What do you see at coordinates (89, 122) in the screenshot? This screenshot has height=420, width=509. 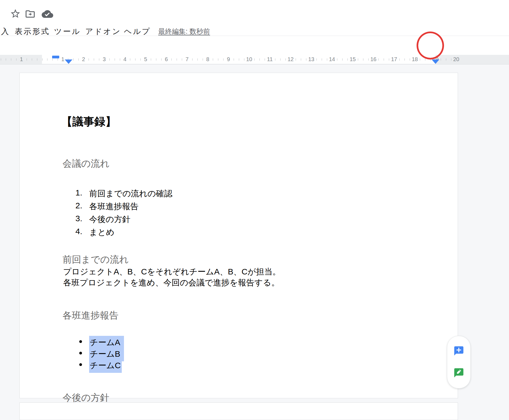 I see `doc-title: 【議事録】` at bounding box center [89, 122].